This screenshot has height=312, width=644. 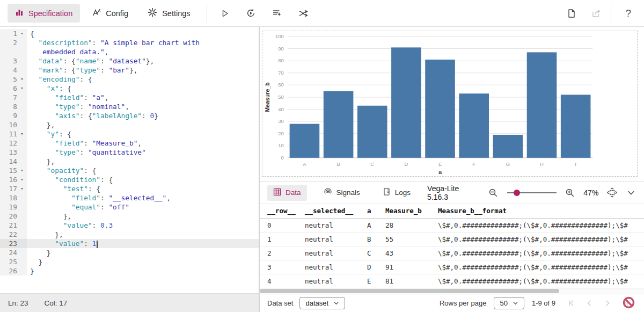 What do you see at coordinates (452, 253) in the screenshot?
I see `table-row: 2neutralC43\$#,0.##############;(\$#,0.#…` at bounding box center [452, 253].